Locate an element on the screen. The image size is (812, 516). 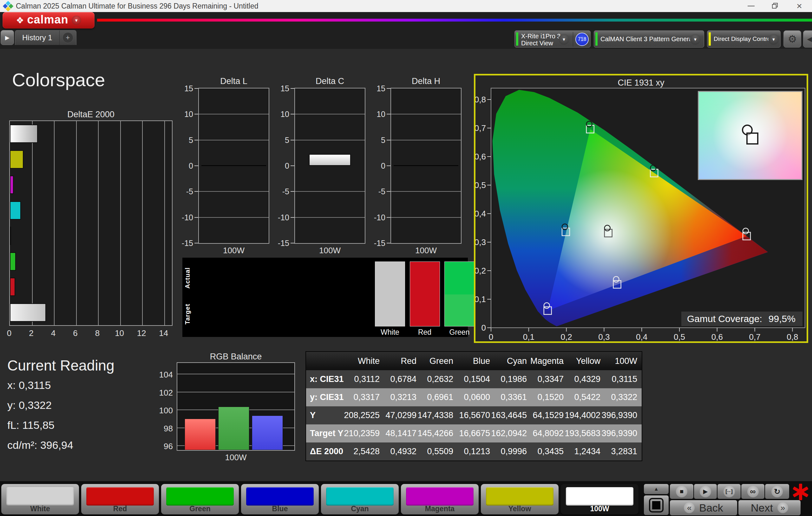
minimize-button is located at coordinates (751, 6).